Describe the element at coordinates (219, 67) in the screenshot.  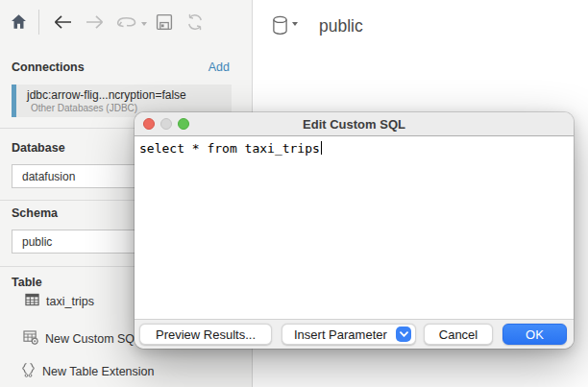
I see `add-connection-link: Add` at that location.